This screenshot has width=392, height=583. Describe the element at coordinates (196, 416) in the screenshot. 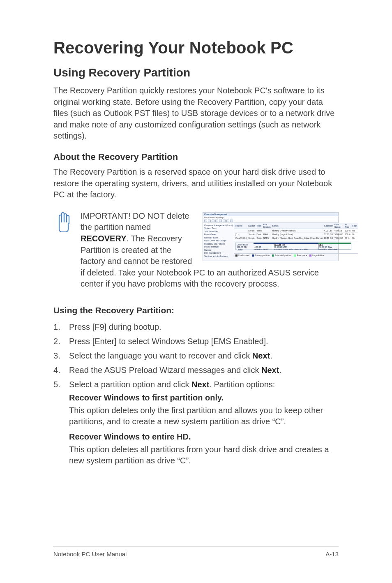

I see `option-body-first-partition: This option deletes only the first parti…` at that location.